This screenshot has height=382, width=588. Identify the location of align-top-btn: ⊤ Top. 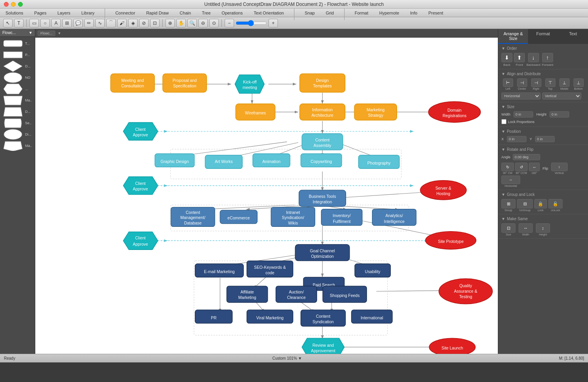
(550, 84).